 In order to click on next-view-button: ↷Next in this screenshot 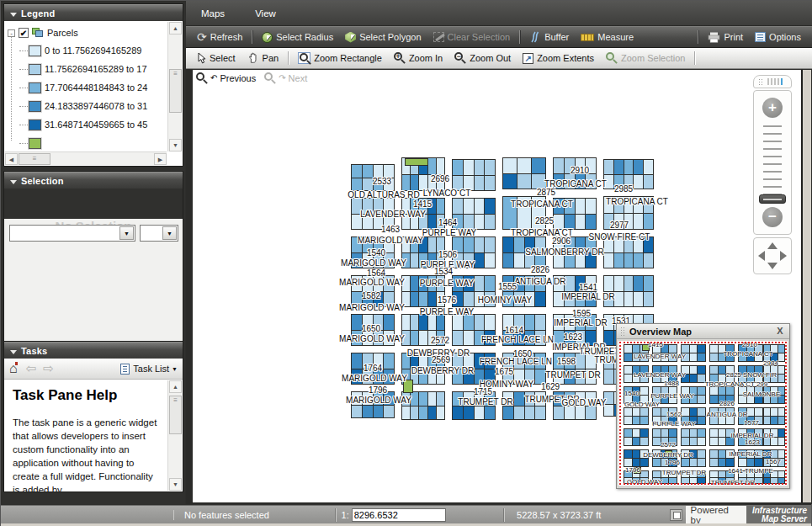, I will do `click(286, 78)`.